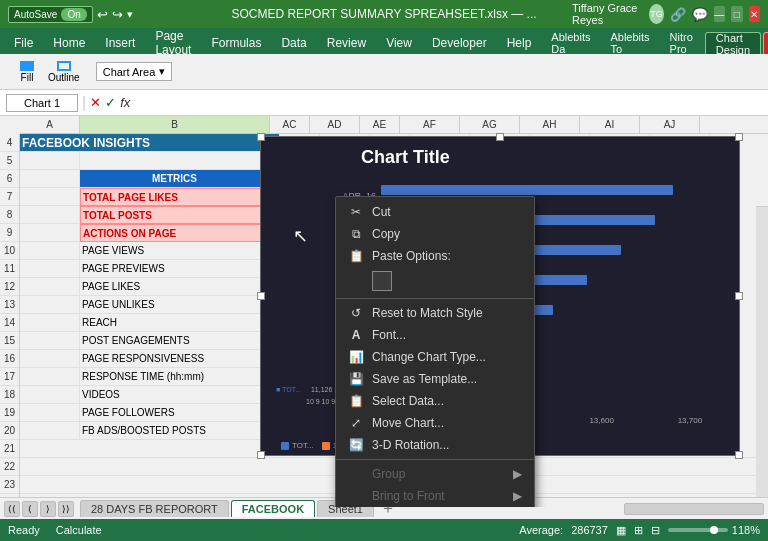 The height and width of the screenshot is (541, 768). I want to click on cell-b7: TOTAL PAGE LIKES, so click(175, 197).